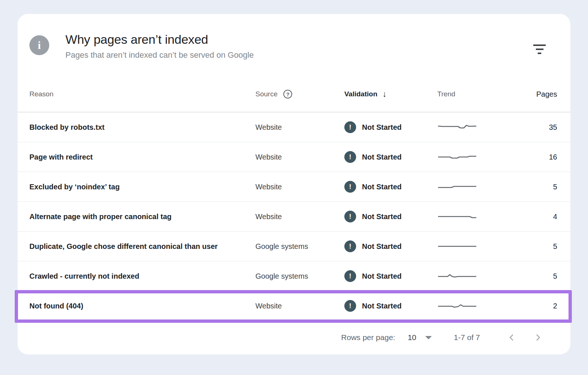  What do you see at coordinates (39, 45) in the screenshot?
I see `info-icon: i` at bounding box center [39, 45].